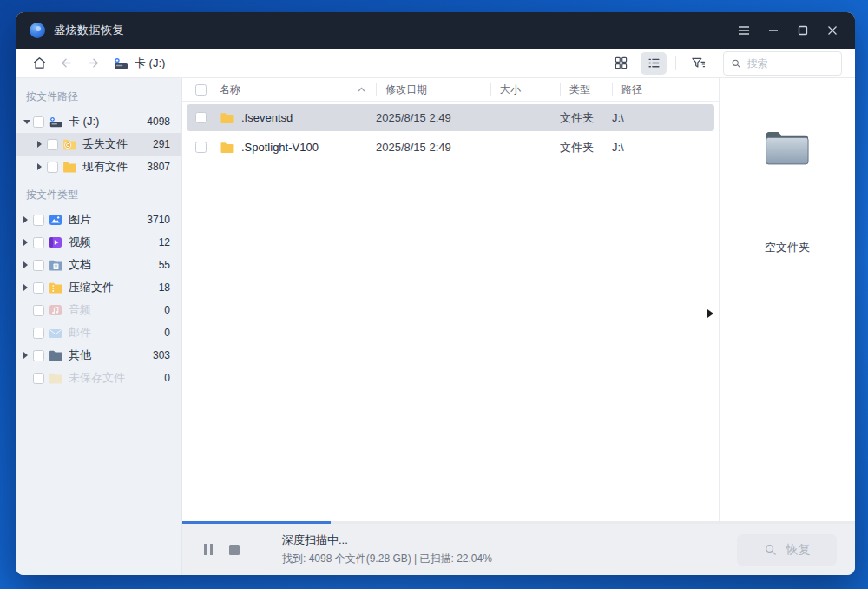 This screenshot has height=589, width=868. Describe the element at coordinates (227, 118) in the screenshot. I see `folder-icon` at that location.